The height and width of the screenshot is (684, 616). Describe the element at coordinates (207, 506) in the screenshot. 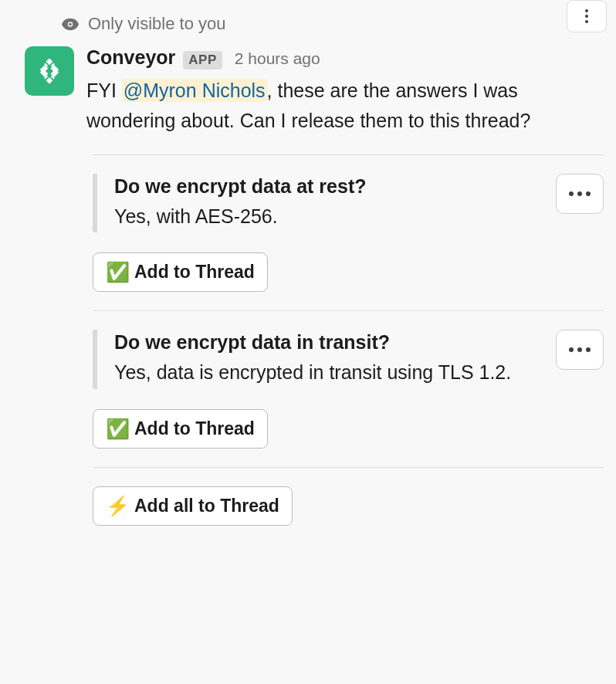

I see `add-all-to-thread-label: Add all to Thread` at that location.